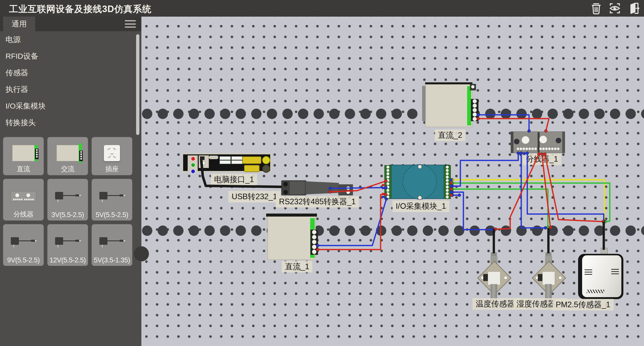  Describe the element at coordinates (68, 153) in the screenshot. I see `ac-thumbnail-icon` at that location.